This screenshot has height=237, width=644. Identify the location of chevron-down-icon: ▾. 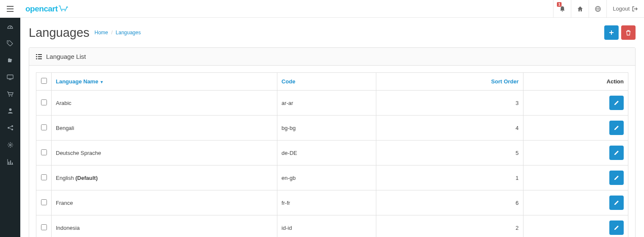
(101, 82).